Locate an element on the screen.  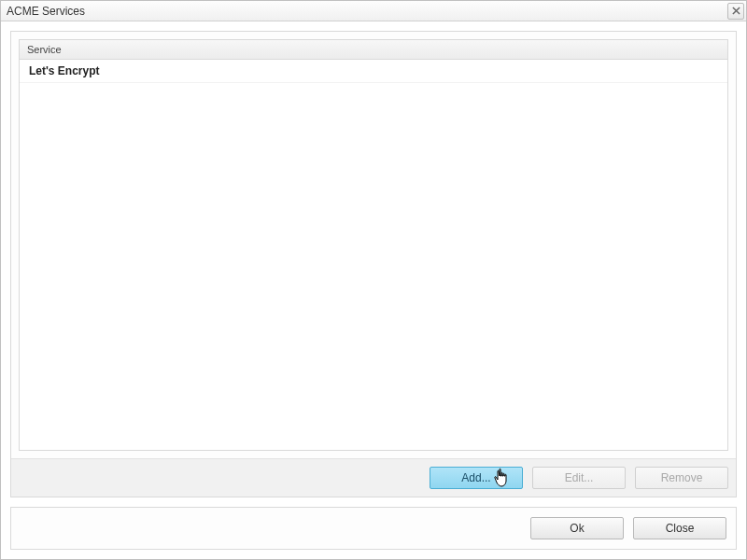
titlebar-close-button is located at coordinates (736, 11).